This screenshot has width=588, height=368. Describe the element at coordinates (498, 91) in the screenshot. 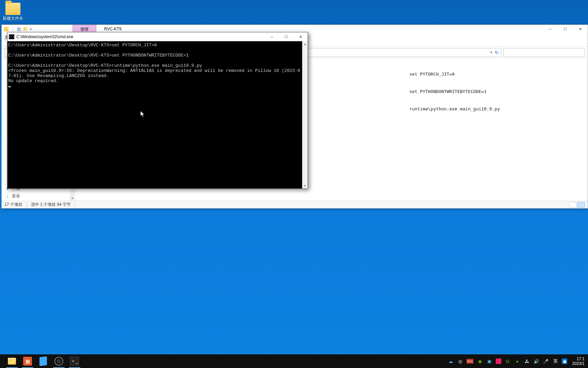

I see `preview-pane: set PYTORCH_JIT=0 set PYTHONDONTWRITEBYT…` at that location.